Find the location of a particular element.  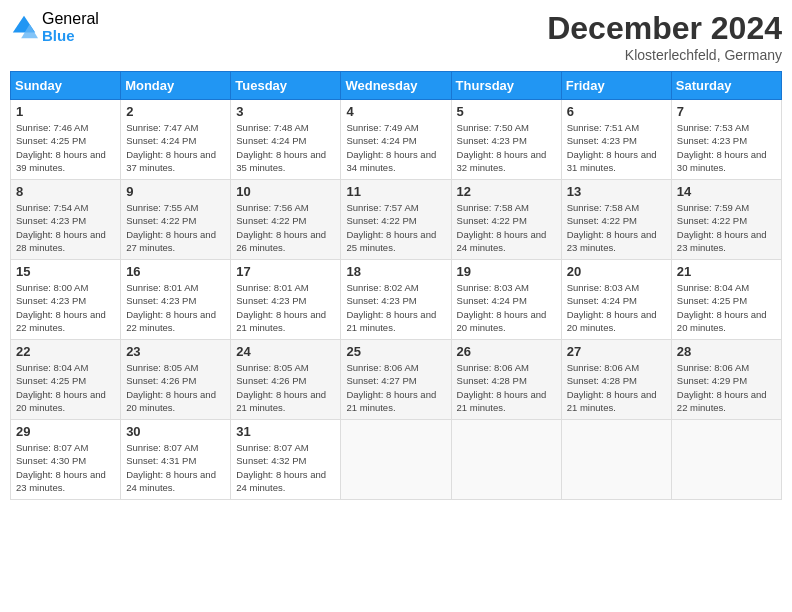

calendar-week-1: 1Sunrise: 7:46 AMSunset: 4:25 PMDaylight… is located at coordinates (396, 140).